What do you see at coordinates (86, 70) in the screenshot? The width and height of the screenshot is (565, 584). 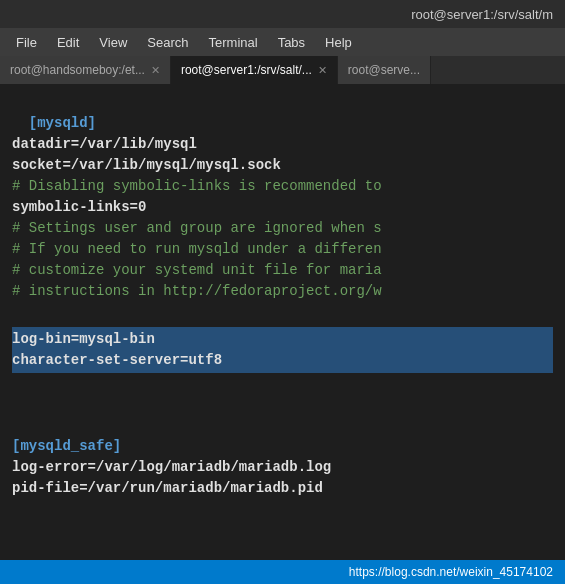 I see `tab-1: root@handsomeboy:/et... ✕` at bounding box center [86, 70].